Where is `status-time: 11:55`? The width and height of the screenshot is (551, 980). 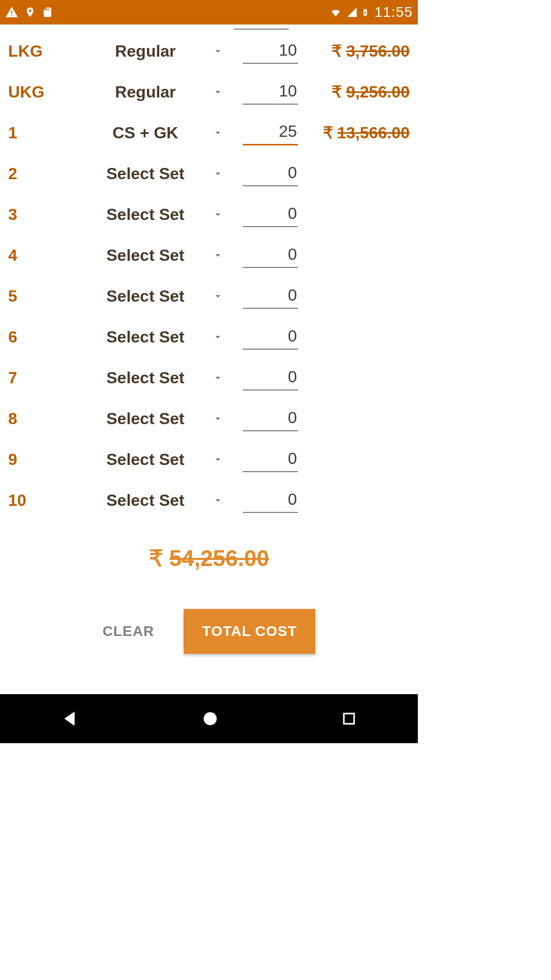
status-time: 11:55 is located at coordinates (394, 12).